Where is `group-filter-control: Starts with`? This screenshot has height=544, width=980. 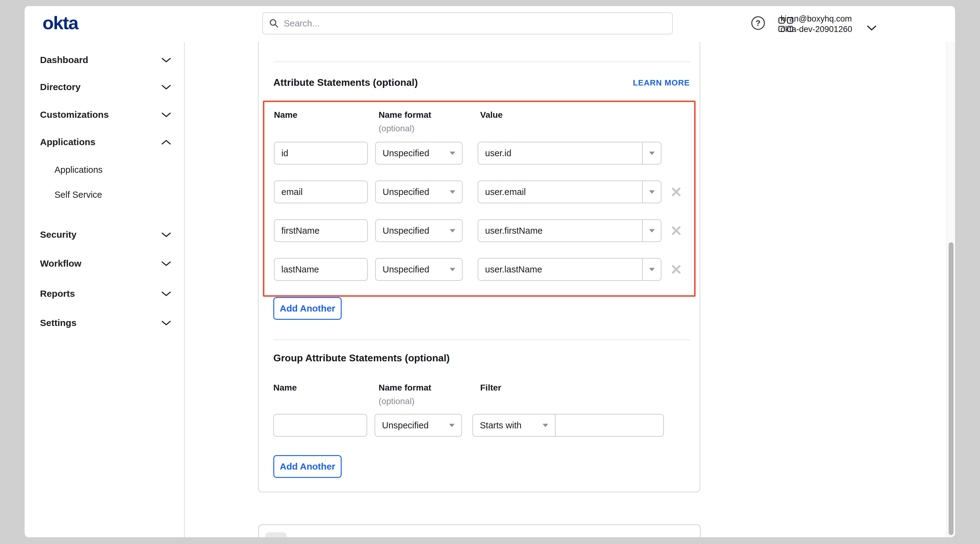
group-filter-control: Starts with is located at coordinates (568, 425).